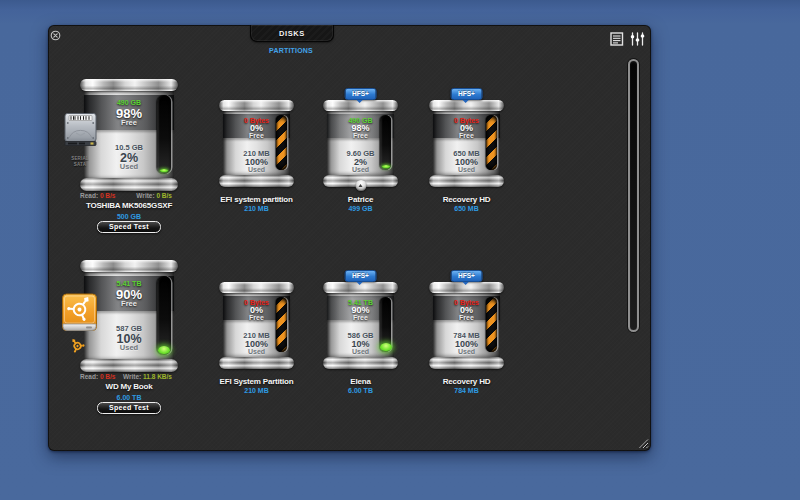 Image resolution: width=800 pixels, height=500 pixels. I want to click on partition-column: HFS+ 0 Bytes 0% Free 650 MB 100% Used Re…, so click(466, 158).